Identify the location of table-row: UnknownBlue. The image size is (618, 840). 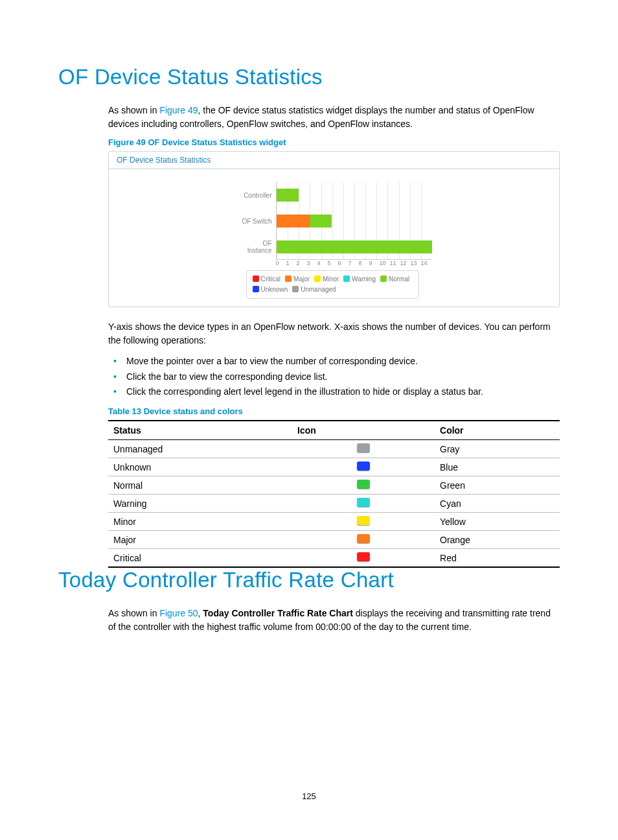
(334, 467).